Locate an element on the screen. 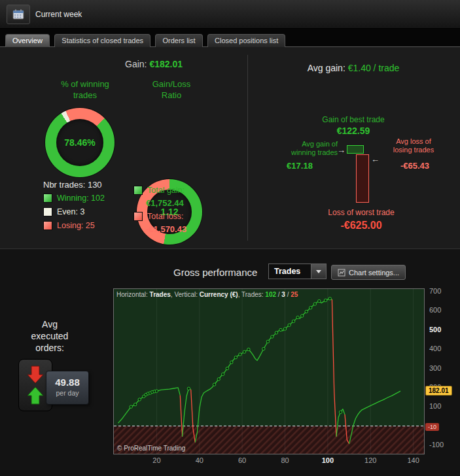 This screenshot has height=476, width=460. legend-winning: Winning: 102 is located at coordinates (74, 198).